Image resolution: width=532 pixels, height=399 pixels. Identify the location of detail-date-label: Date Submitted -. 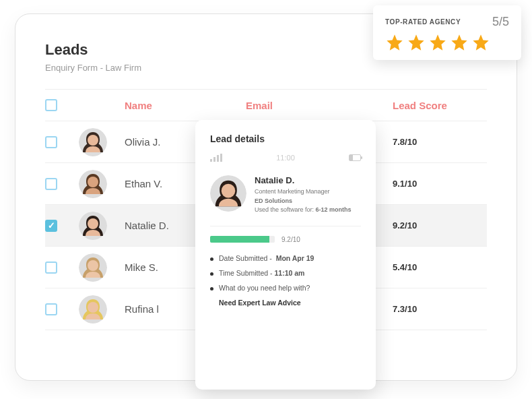
(245, 258).